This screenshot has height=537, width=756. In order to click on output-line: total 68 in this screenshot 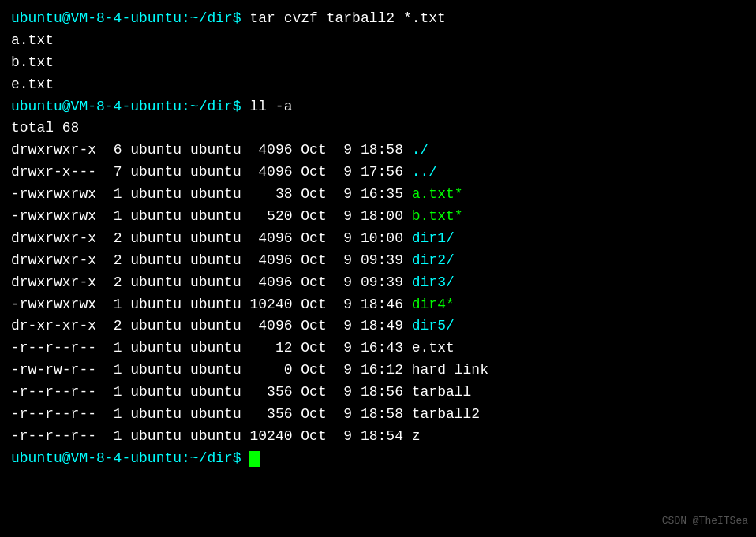, I will do `click(378, 129)`.